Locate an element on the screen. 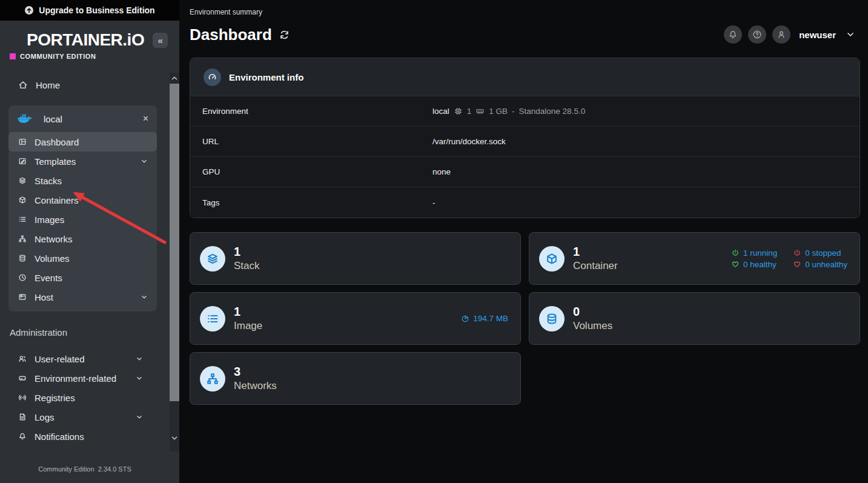  networks-icon-circle is located at coordinates (213, 379).